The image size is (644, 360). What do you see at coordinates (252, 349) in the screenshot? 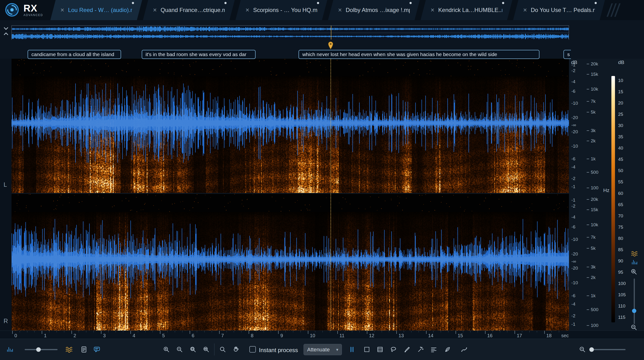
I see `instant-process-checkbox` at bounding box center [252, 349].